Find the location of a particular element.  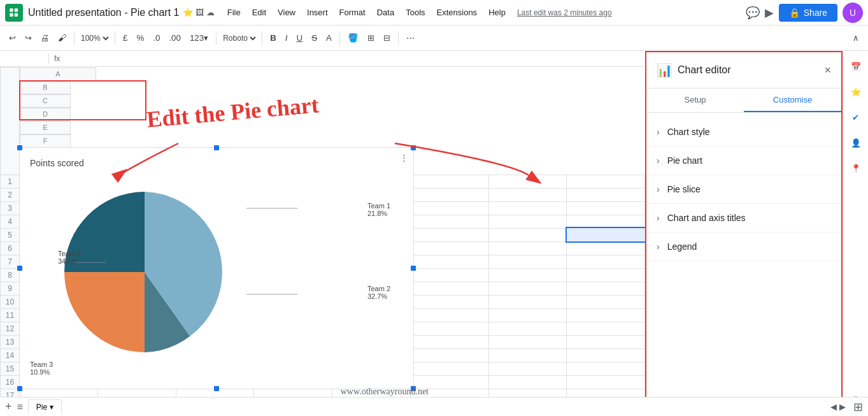

cell-12-f is located at coordinates (450, 329).